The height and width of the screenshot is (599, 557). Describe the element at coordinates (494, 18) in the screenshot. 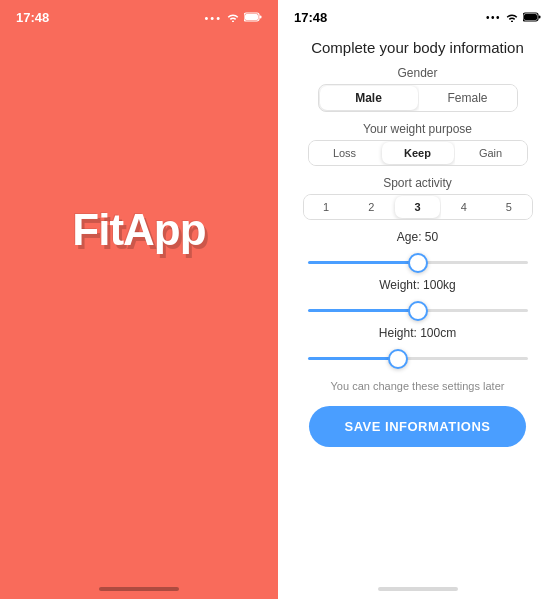

I see `signal-icon-right: •••` at that location.